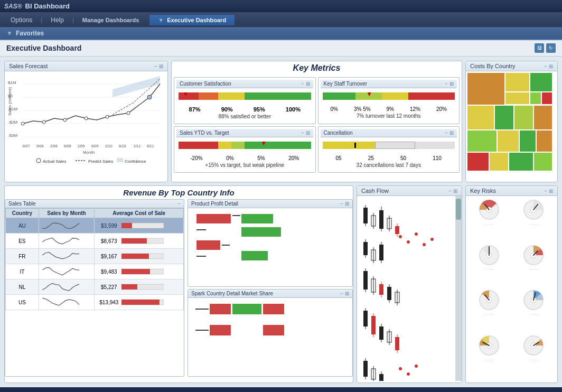 Image resolution: width=562 pixels, height=392 pixels. I want to click on risk-dots-3: · · · ·, so click(489, 269).